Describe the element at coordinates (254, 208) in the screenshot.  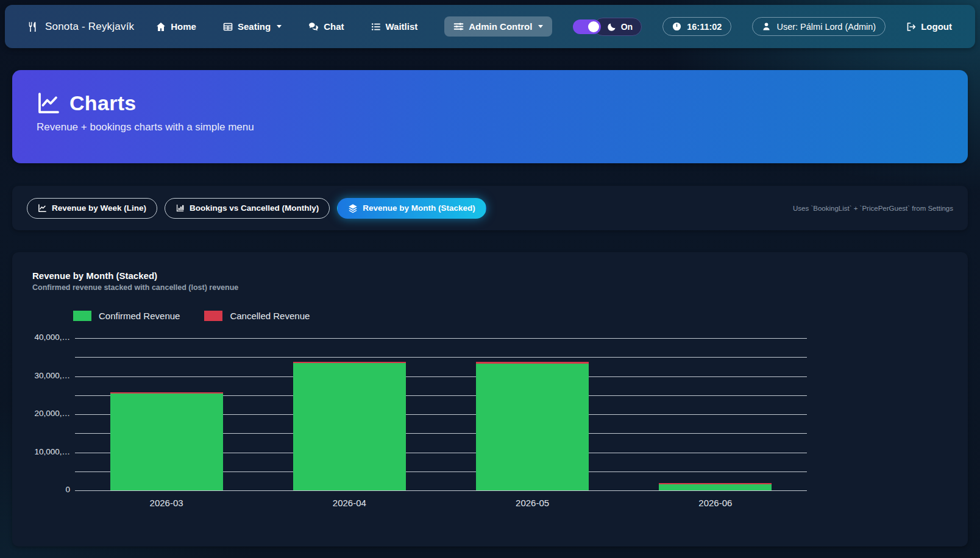
I see `chart-button-label: Bookings vs Cancelled (Monthly)` at that location.